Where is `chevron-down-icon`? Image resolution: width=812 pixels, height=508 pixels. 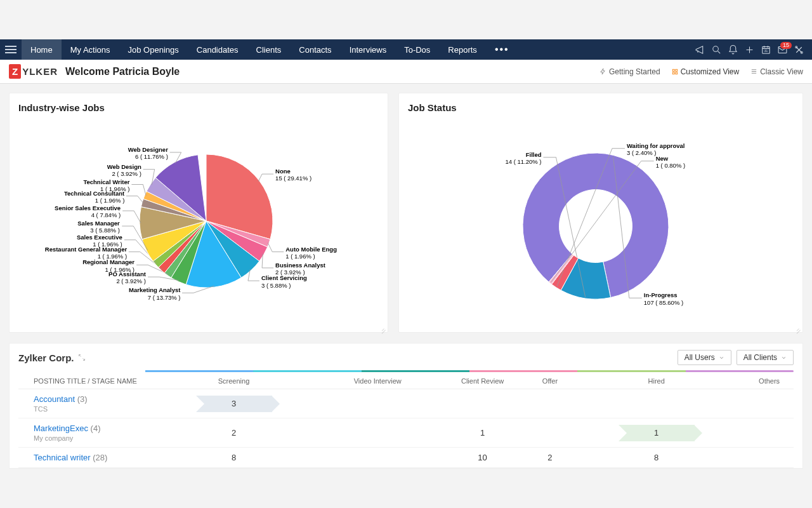
chevron-down-icon is located at coordinates (784, 358).